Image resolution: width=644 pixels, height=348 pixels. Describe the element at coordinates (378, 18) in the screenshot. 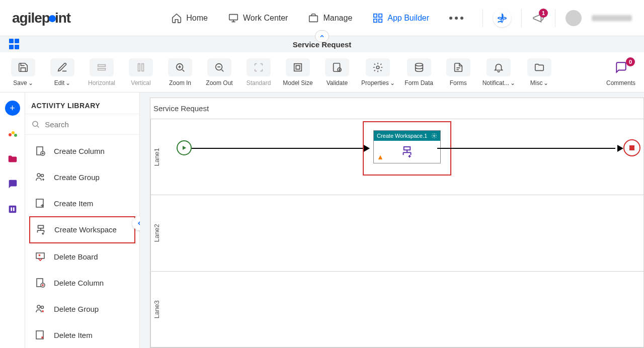

I see `apps-icon` at that location.